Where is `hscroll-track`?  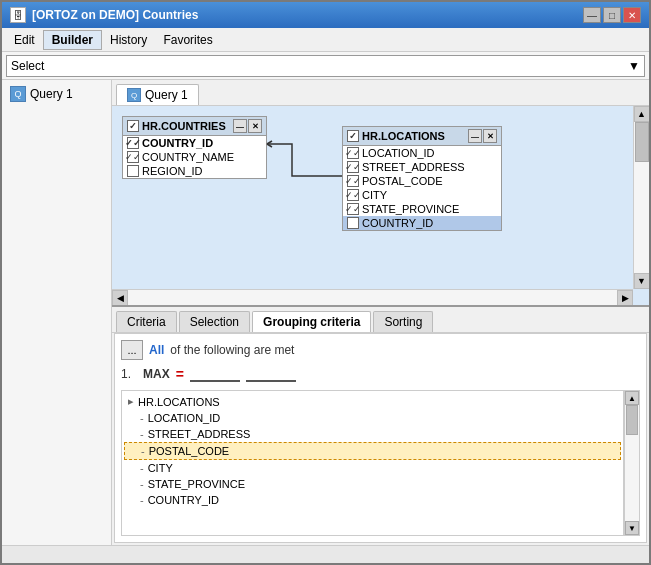
hscroll-track is located at coordinates (372, 298).